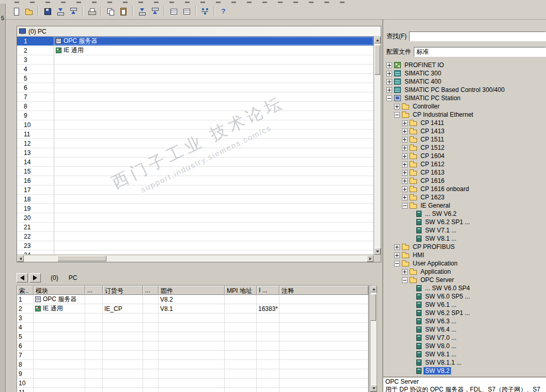 The height and width of the screenshot is (392, 546). Describe the element at coordinates (48, 11) in the screenshot. I see `save-compile-button` at that location.